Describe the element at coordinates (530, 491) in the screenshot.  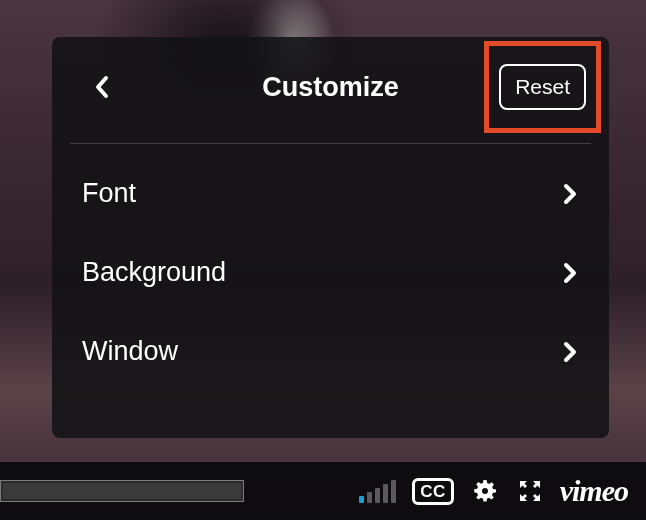
I see `fullscreen-icon` at that location.